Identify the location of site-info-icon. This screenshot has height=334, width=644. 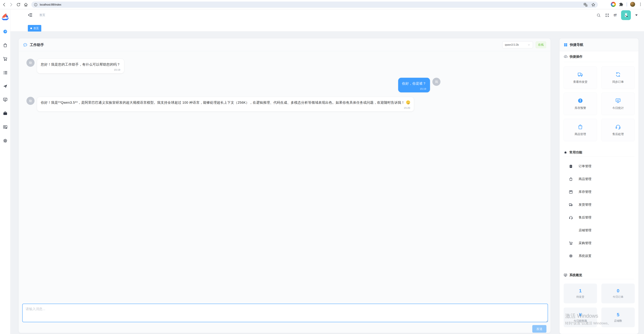
(36, 5).